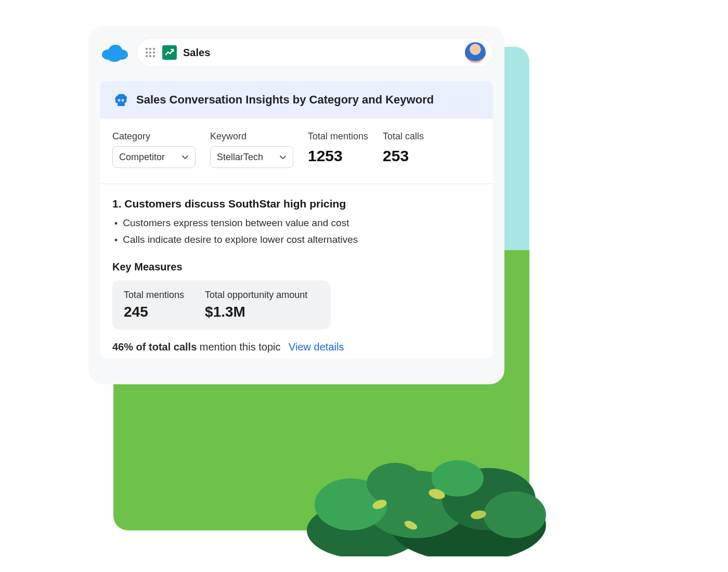 Image resolution: width=728 pixels, height=572 pixels. Describe the element at coordinates (296, 100) in the screenshot. I see `panel-header: Sales Conversation Insights by Category …` at that location.